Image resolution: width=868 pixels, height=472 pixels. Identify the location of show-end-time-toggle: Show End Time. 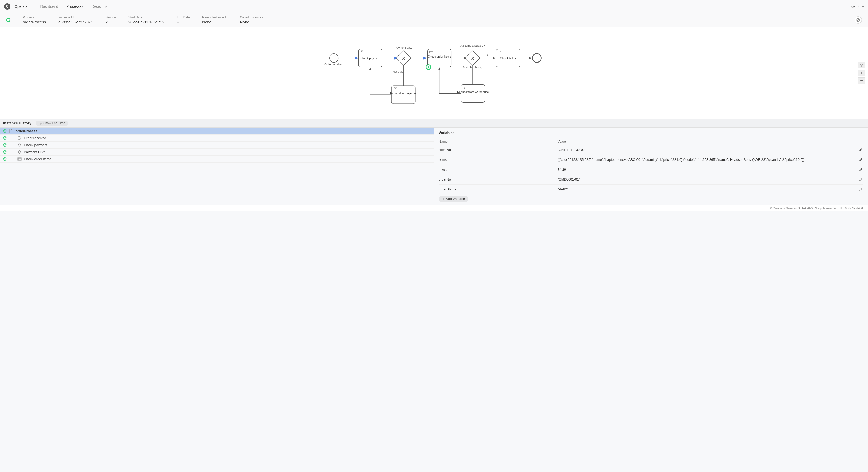
(52, 123).